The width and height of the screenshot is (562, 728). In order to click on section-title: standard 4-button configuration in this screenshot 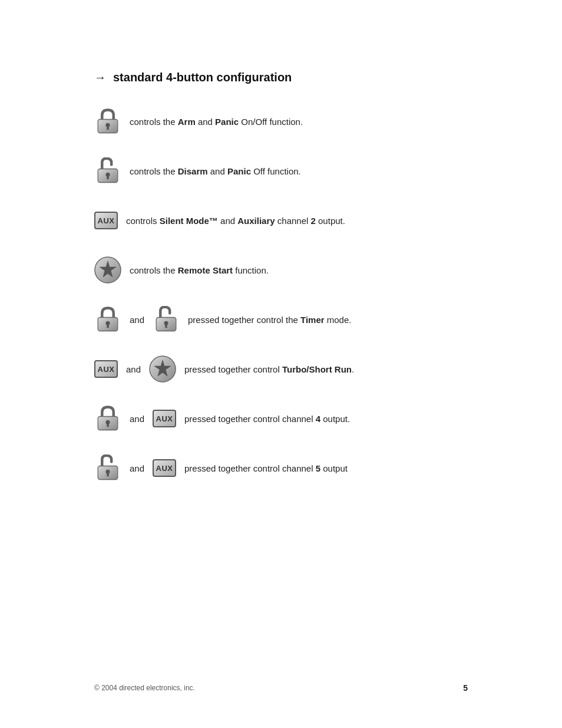, I will do `click(203, 78)`.